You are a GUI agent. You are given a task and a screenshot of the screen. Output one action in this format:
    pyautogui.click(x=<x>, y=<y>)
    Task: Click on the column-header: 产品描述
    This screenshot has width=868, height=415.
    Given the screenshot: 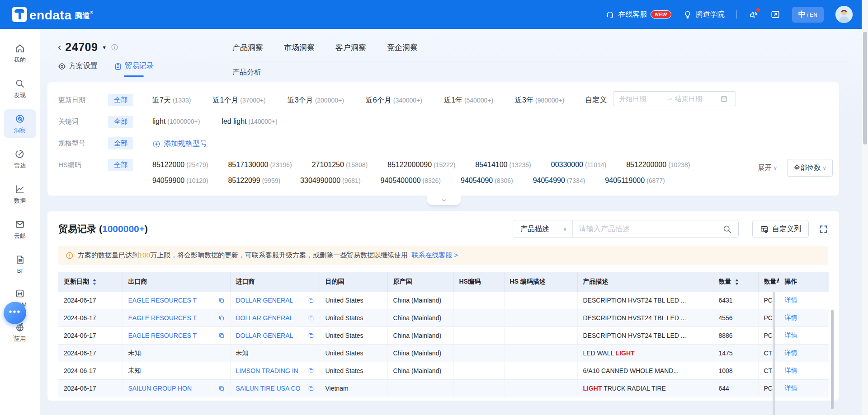 What is the action you would take?
    pyautogui.click(x=645, y=282)
    